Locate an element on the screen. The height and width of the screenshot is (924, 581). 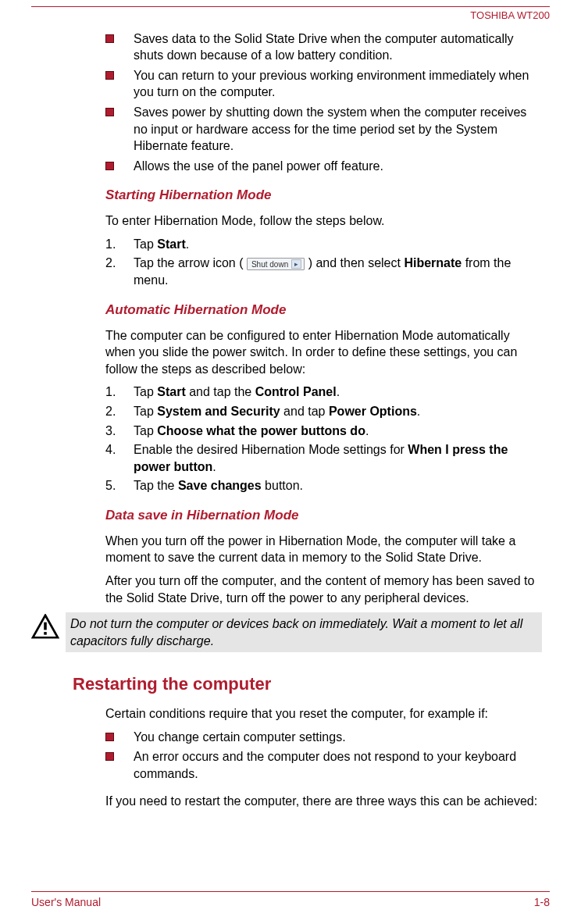
paragraph: Certain conditions require that you rese… is located at coordinates (323, 714).